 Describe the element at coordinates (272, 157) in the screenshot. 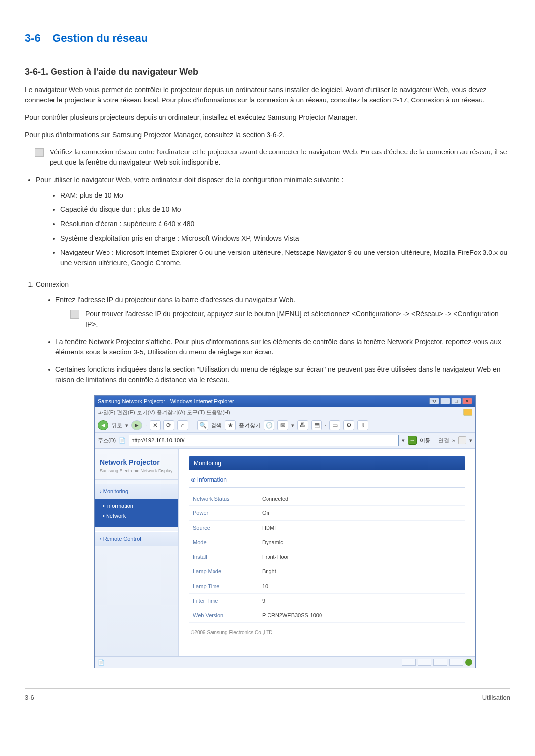

I see `note-block: Vérifiez la connexion réseau entre l'ord…` at that location.